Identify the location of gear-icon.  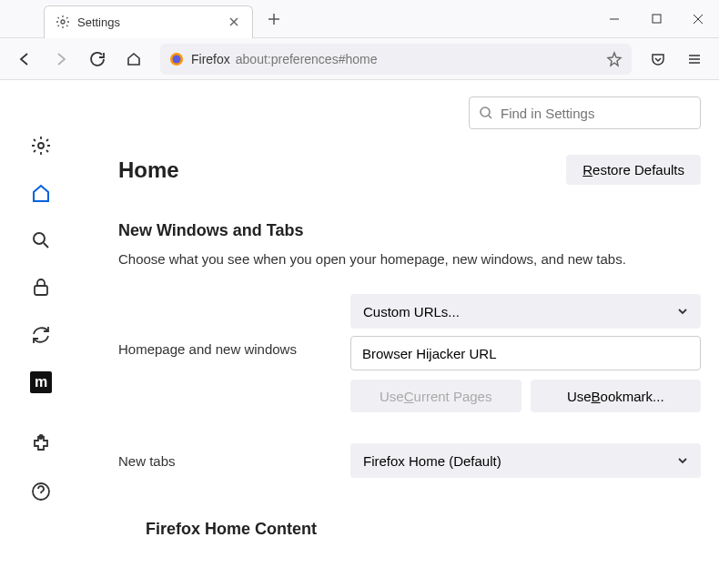
(63, 22).